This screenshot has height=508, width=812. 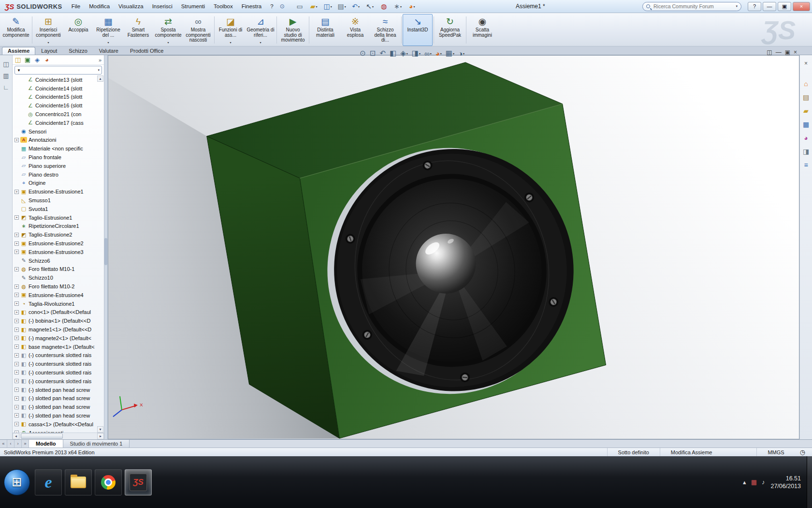 What do you see at coordinates (58, 313) in the screenshot?
I see `tree-item: +◧cono<1> (Default<<Defaul` at bounding box center [58, 313].